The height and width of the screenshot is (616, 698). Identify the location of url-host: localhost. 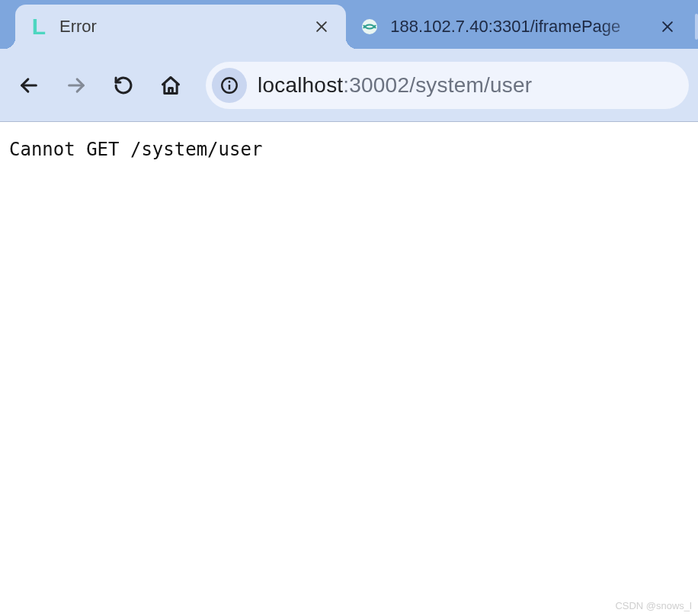
(300, 85).